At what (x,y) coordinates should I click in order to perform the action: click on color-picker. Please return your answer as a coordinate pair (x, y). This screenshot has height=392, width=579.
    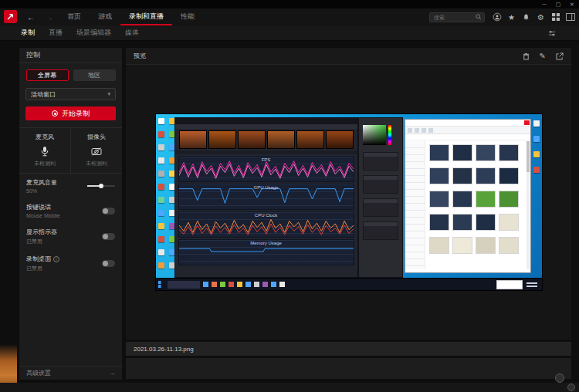
    Looking at the image, I should click on (374, 135).